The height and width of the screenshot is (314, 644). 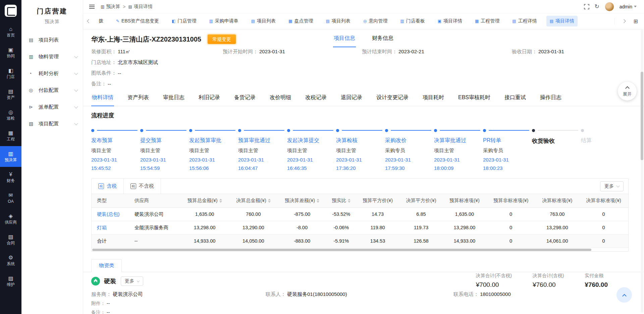 I want to click on info-field: 预计结束时间：2023-02-21, so click(x=437, y=52).